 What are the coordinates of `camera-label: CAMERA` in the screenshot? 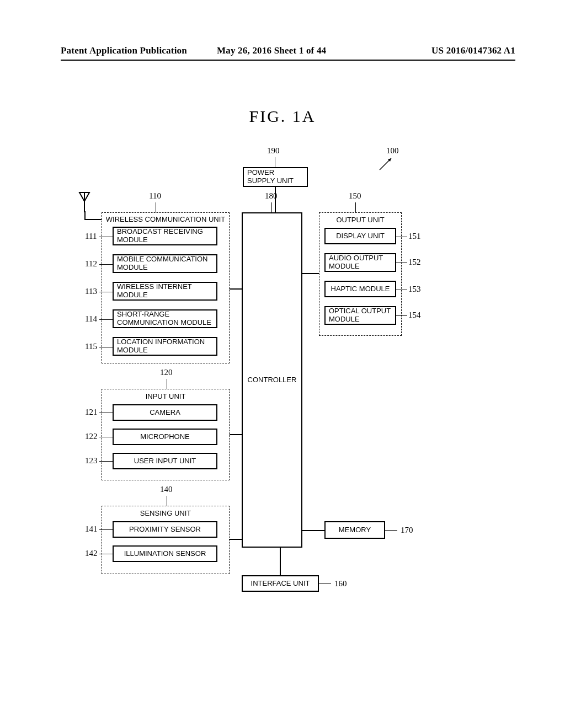 It's located at (165, 413).